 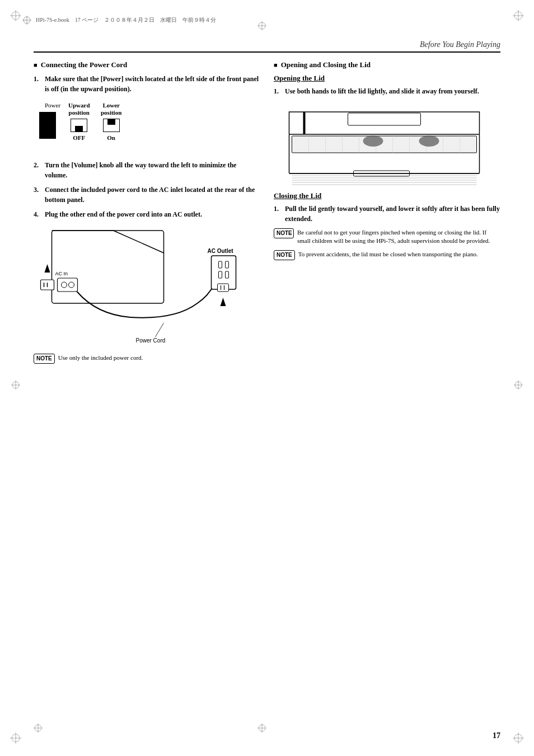 What do you see at coordinates (79, 121) in the screenshot?
I see `upward-position-group: Upwardposition OFF` at bounding box center [79, 121].